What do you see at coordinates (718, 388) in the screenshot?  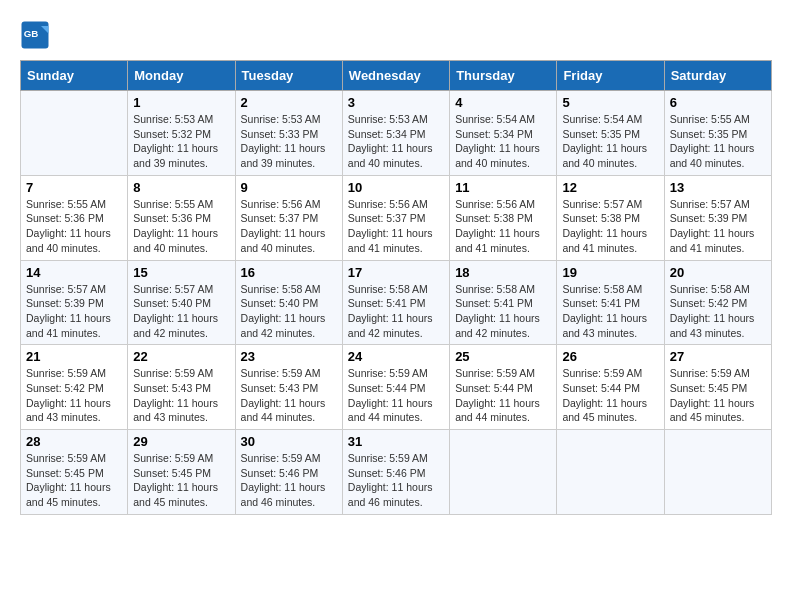 I see `day-cell: 27Sunrise: 5:59 AM Sunset: 5:45 PM Dayli…` at bounding box center [718, 388].